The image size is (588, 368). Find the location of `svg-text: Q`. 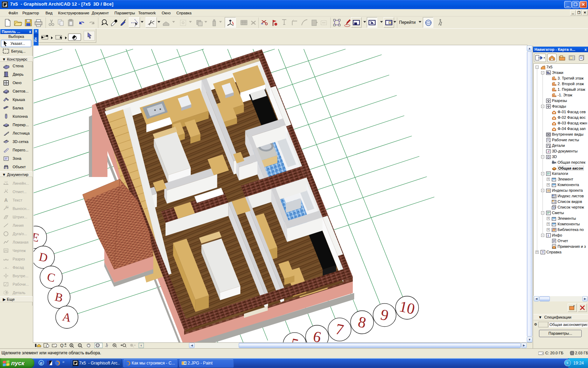

svg-text: Q is located at coordinates (62, 346).